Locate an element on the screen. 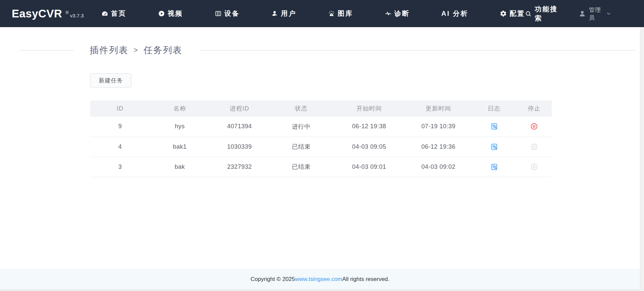  col-status: 状态 is located at coordinates (301, 108).